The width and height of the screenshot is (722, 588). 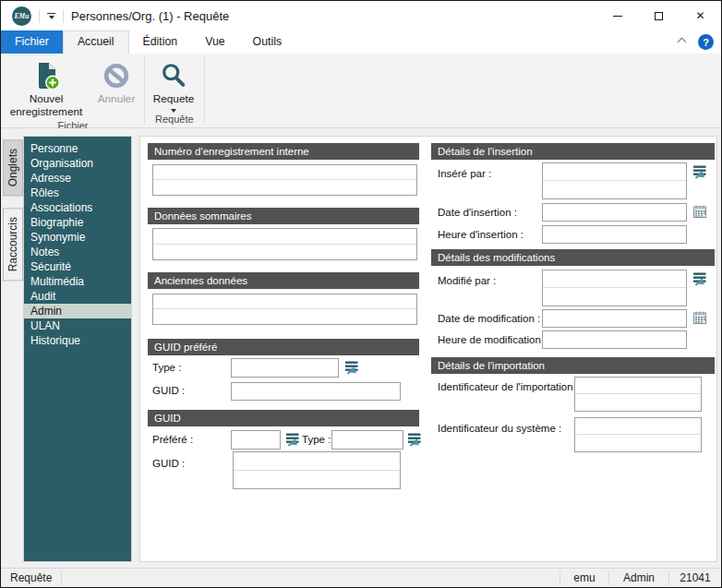 I want to click on system-id-field, so click(x=638, y=435).